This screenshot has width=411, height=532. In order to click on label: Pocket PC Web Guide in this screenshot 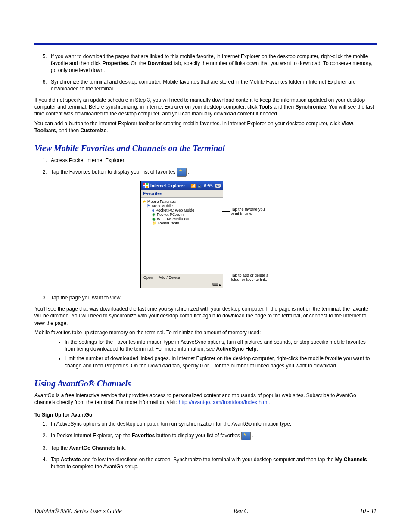, I will do `click(175, 210)`.